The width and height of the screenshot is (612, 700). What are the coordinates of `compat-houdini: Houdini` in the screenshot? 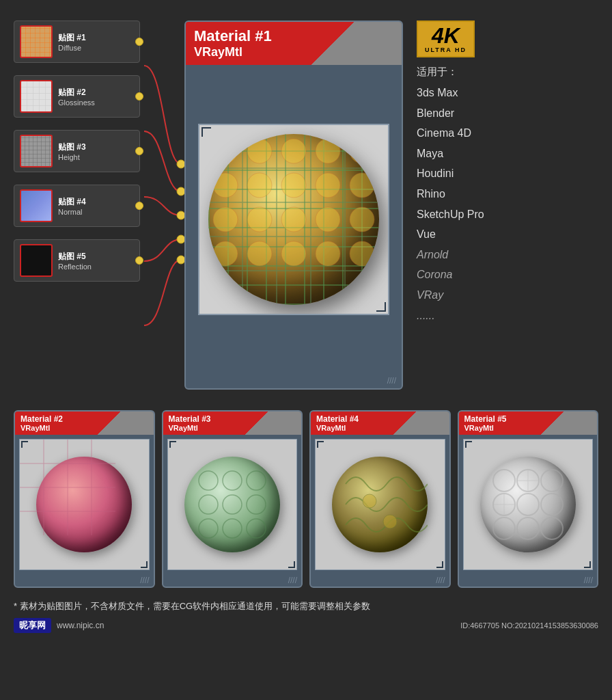 It's located at (507, 174).